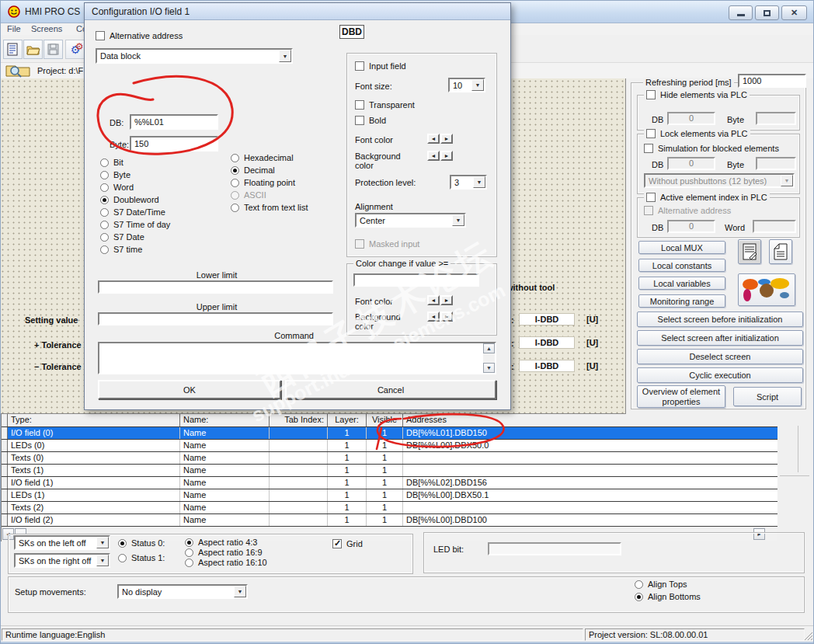 This screenshot has width=814, height=644. What do you see at coordinates (141, 543) in the screenshot?
I see `status0-radio-row: Status 0:` at bounding box center [141, 543].